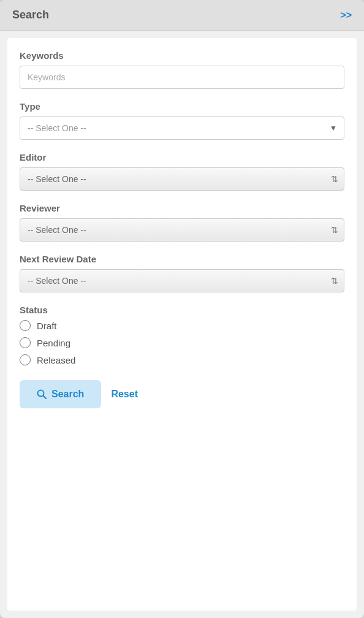  Describe the element at coordinates (182, 230) in the screenshot. I see `reviewer-select: -- Select One --` at that location.